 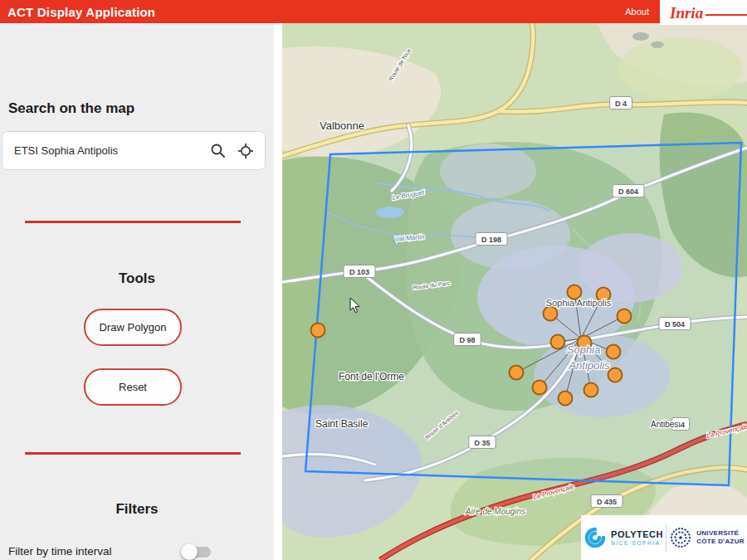 What do you see at coordinates (686, 13) in the screenshot?
I see `inria-logo-text: Inria` at bounding box center [686, 13].